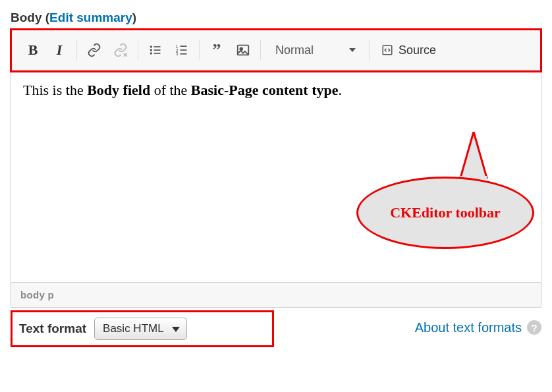 The width and height of the screenshot is (552, 392). What do you see at coordinates (182, 50) in the screenshot?
I see `numbered-list-button: 123` at bounding box center [182, 50].